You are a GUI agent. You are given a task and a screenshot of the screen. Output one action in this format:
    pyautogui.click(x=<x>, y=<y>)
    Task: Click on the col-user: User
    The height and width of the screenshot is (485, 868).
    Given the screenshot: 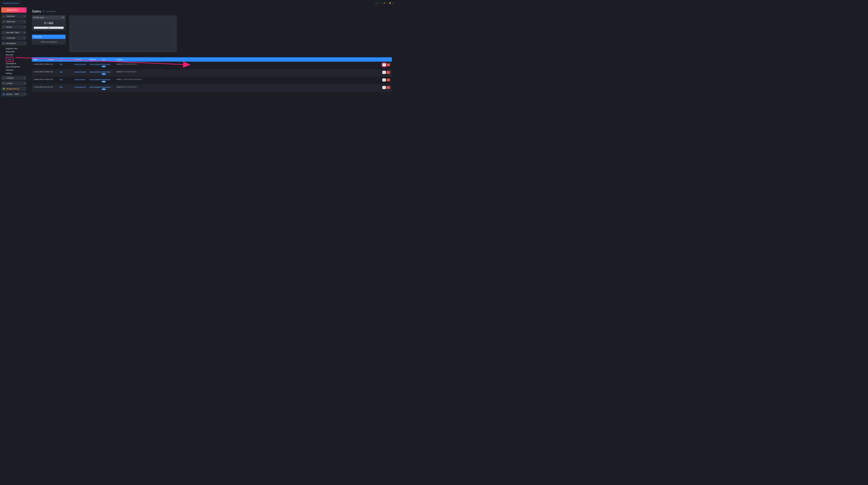 What is the action you would take?
    pyautogui.click(x=67, y=59)
    